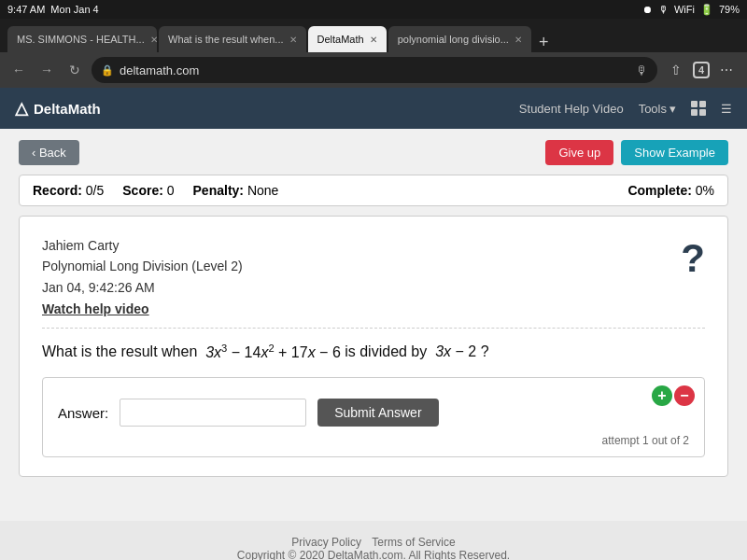 Image resolution: width=747 pixels, height=560 pixels. Describe the element at coordinates (361, 266) in the screenshot. I see `topic-label: Polynomial Long Division (Level 2)` at that location.